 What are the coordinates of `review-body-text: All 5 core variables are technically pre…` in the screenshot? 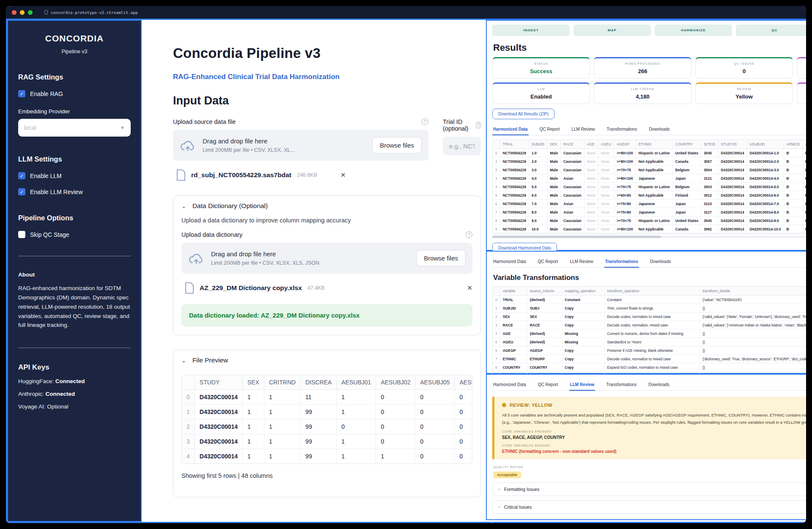 It's located at (654, 419).